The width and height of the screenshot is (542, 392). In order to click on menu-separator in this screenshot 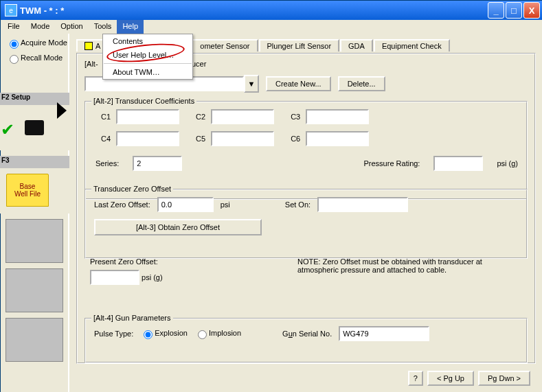, I will do `click(148, 63)`.